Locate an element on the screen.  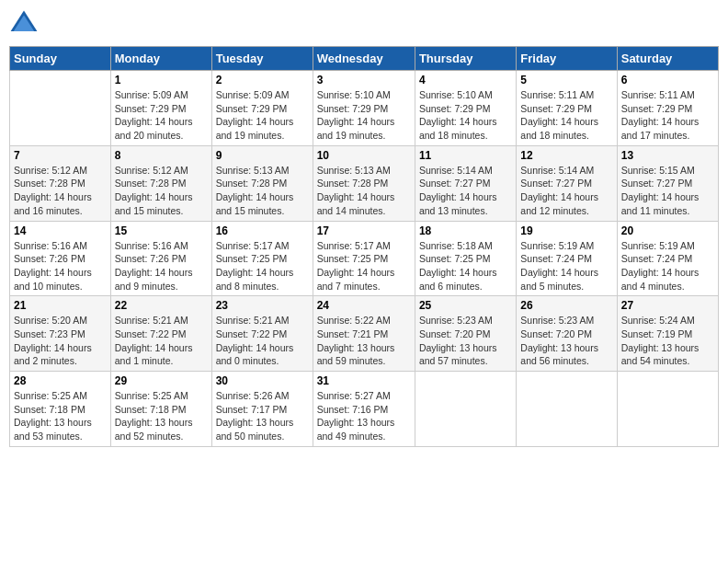
day-cell: 31Sunrise: 5:27 AM Sunset: 7:16 PM Dayli… is located at coordinates (364, 409).